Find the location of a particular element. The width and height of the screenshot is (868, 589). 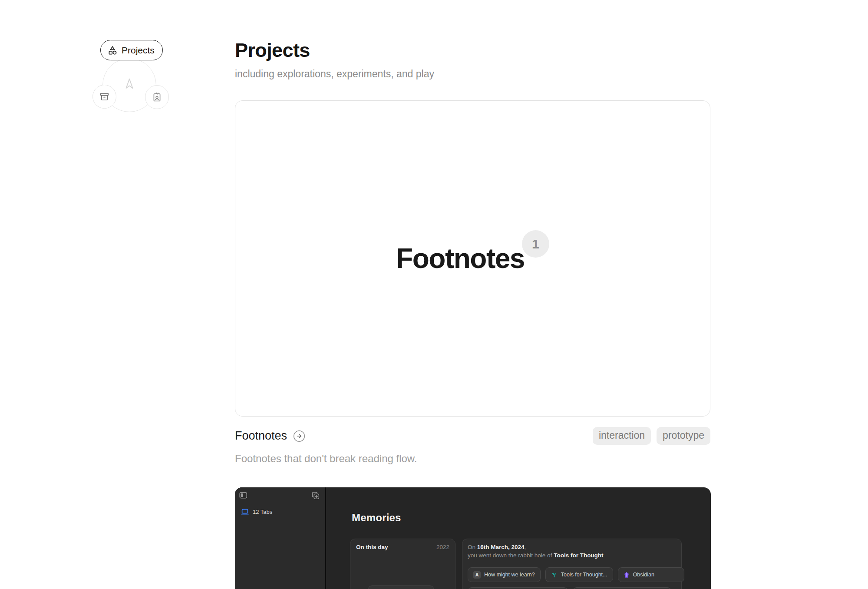

tag-prototype: prototype is located at coordinates (683, 436).